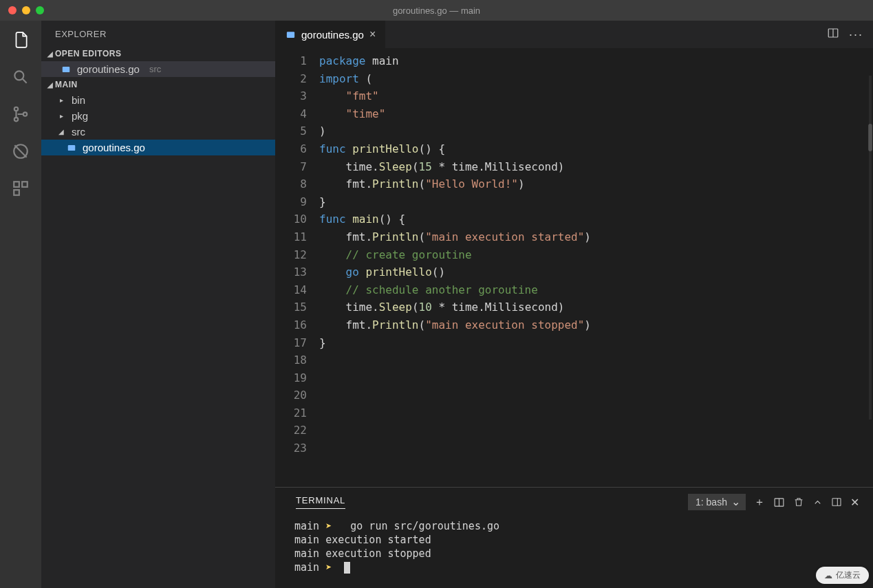  Describe the element at coordinates (66, 85) in the screenshot. I see `workspace-label: MAIN` at that location.